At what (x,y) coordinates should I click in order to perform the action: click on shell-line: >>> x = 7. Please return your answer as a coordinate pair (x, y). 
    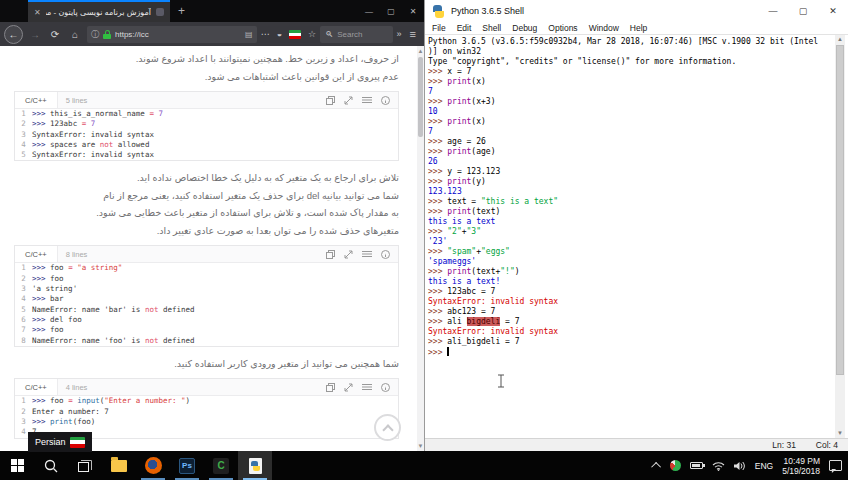
    Looking at the image, I should click on (634, 72).